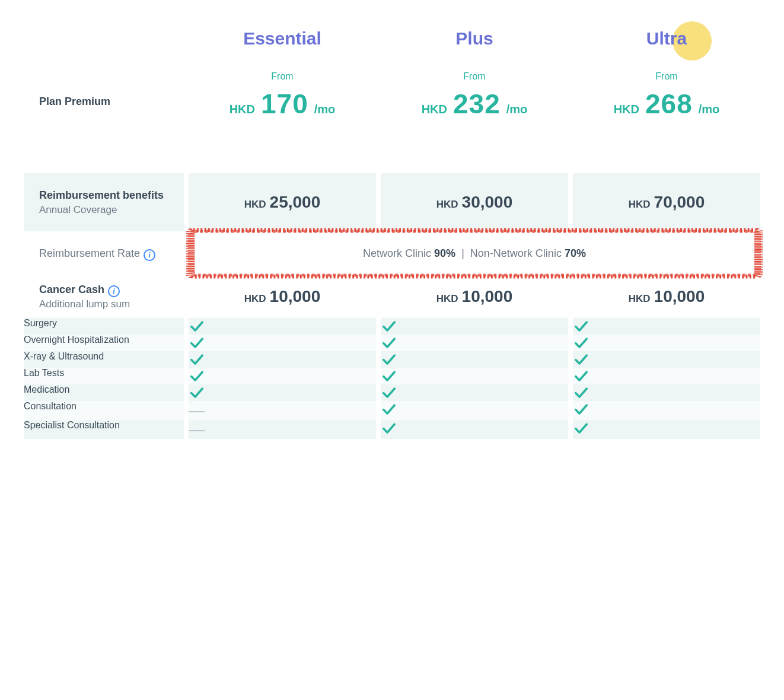 This screenshot has height=700, width=784. What do you see at coordinates (282, 101) in the screenshot?
I see `premium-essential: From HKD 170 /mo` at bounding box center [282, 101].